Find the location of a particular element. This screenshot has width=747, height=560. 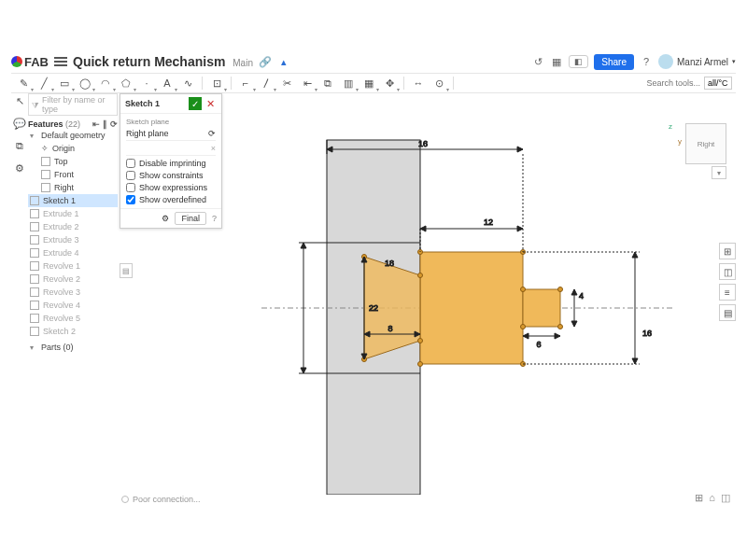

footer-icon-3: ◫ is located at coordinates (726, 498).